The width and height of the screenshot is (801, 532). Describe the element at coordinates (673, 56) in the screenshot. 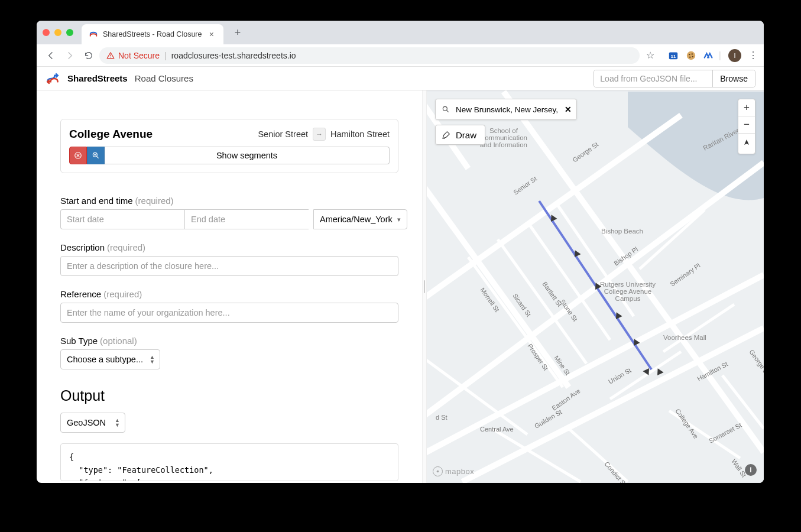

I see `svg-text: 11` at that location.